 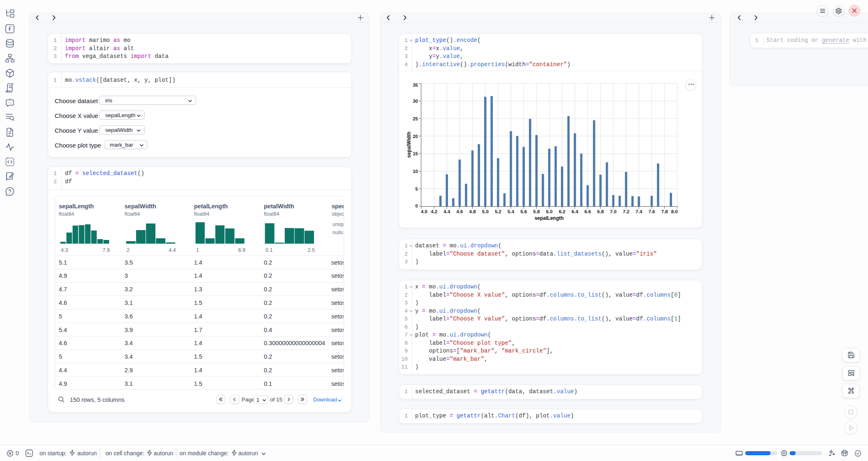 What do you see at coordinates (473, 212) in the screenshot?
I see `svg-text: 4.8` at bounding box center [473, 212].